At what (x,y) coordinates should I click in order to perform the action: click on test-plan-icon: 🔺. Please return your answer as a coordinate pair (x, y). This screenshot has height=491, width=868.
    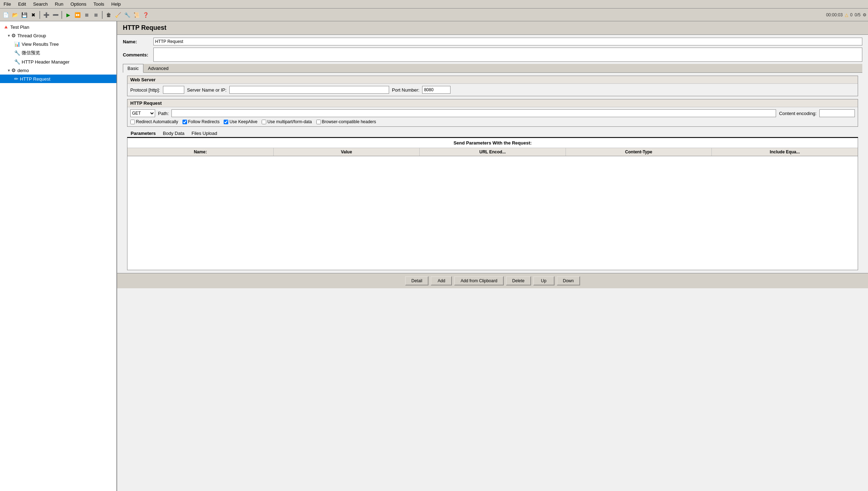
    Looking at the image, I should click on (6, 27).